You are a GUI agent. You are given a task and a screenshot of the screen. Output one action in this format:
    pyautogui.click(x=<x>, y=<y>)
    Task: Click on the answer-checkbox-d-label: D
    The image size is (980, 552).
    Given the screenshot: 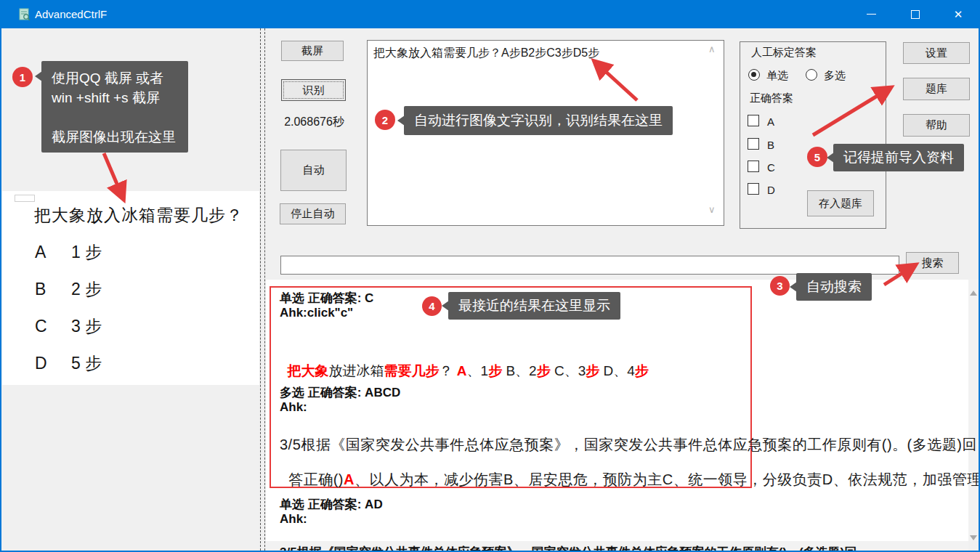 What is the action you would take?
    pyautogui.click(x=772, y=190)
    